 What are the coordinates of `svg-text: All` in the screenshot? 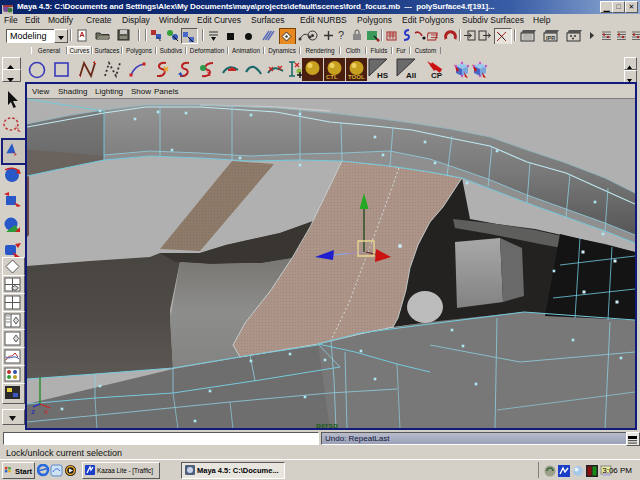 It's located at (411, 76).